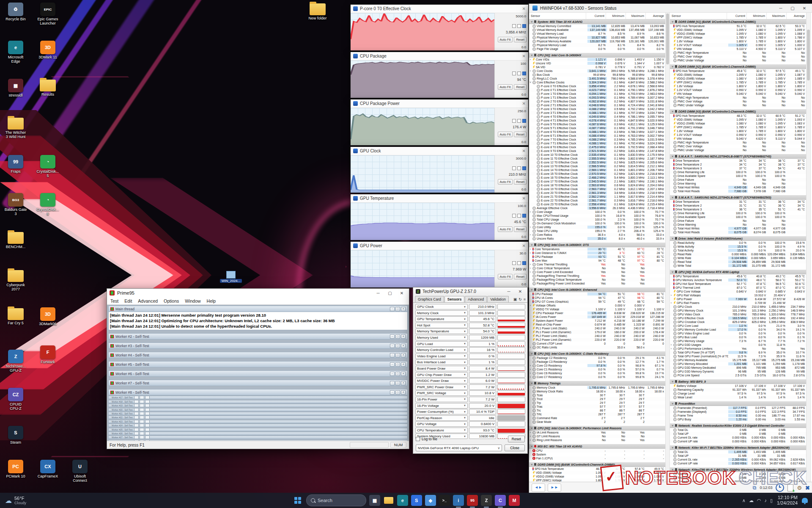 This screenshot has height=508, width=812. I want to click on desktop-icon: ◔CrystalDisk... 8, so click(48, 204).